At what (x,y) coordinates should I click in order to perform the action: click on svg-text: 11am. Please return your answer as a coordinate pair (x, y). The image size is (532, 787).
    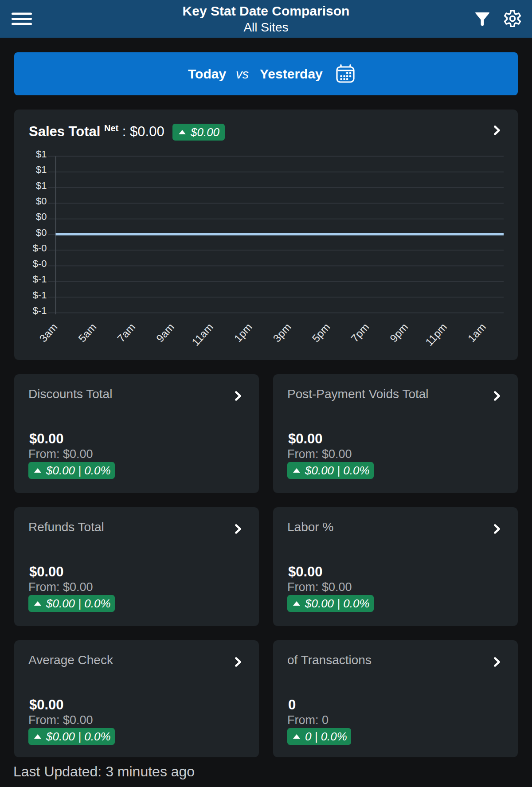
    Looking at the image, I should click on (202, 334).